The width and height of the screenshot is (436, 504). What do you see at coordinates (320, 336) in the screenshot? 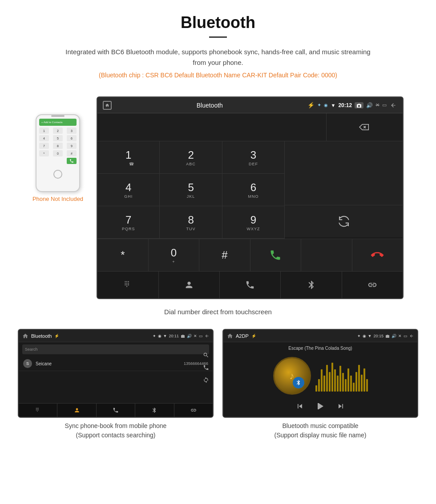
I see `music-status-bar: A2DP ⚡ ✦ ◉ ▼ 20:15 🔊 ✕ ▭` at bounding box center [320, 336].